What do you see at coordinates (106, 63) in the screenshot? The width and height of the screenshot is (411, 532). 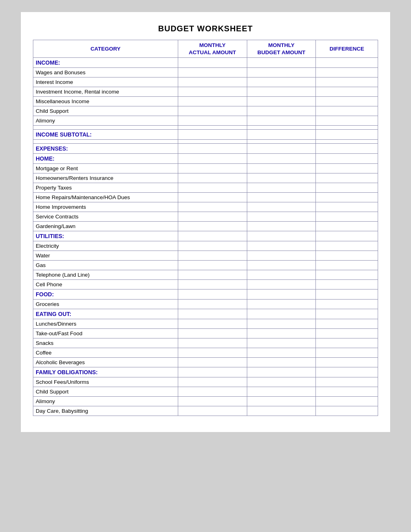 I see `section-header-cell: INCOME:` at bounding box center [106, 63].